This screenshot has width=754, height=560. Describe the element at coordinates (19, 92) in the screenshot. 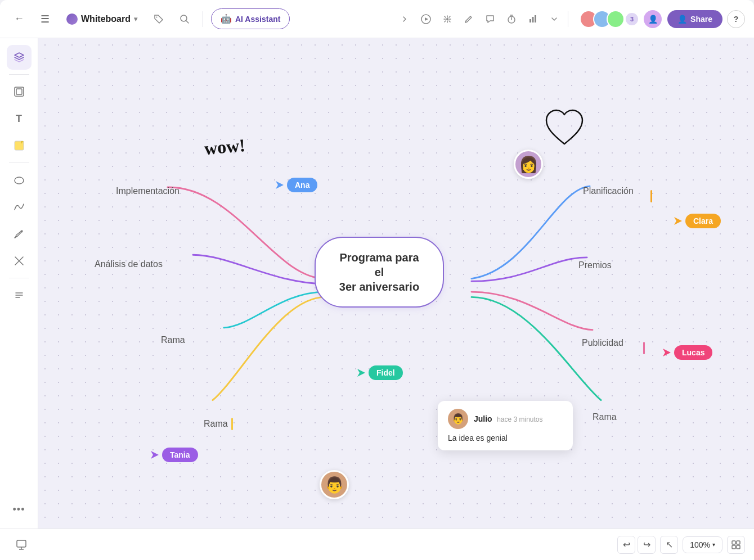

I see `sidebar-frame-tool` at that location.